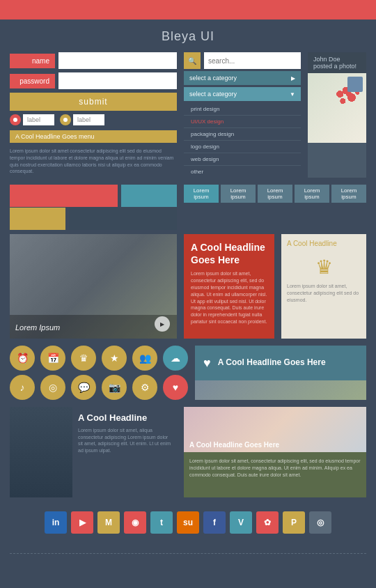 The width and height of the screenshot is (376, 588). What do you see at coordinates (349, 194) in the screenshot?
I see `tab-5: Lorem ipsum` at bounding box center [349, 194].